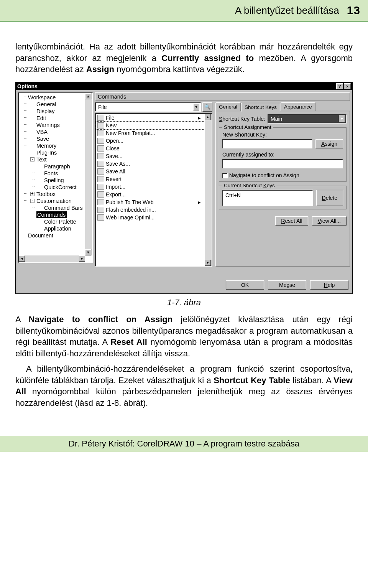  Describe the element at coordinates (150, 125) in the screenshot. I see `list-item: New` at that location.